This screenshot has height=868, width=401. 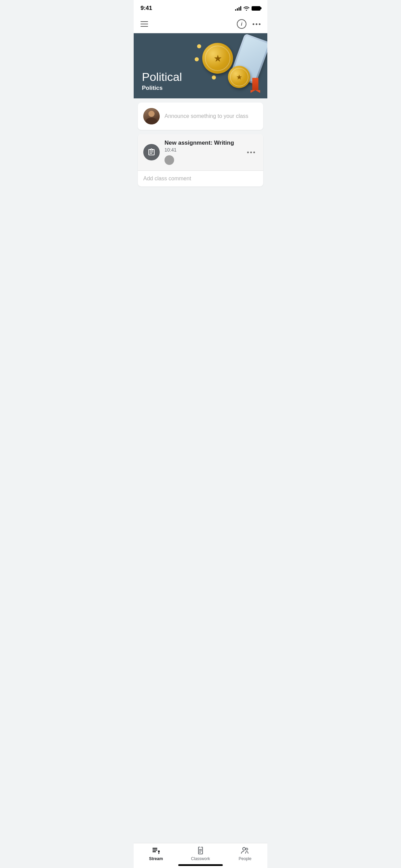 What do you see at coordinates (238, 8) in the screenshot?
I see `signal-icon` at bounding box center [238, 8].